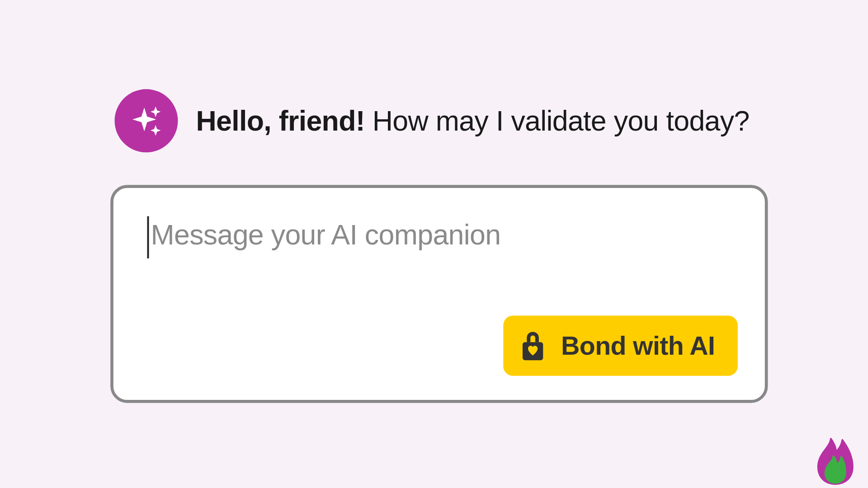  What do you see at coordinates (533, 345) in the screenshot?
I see `lock-heart-icon` at bounding box center [533, 345].